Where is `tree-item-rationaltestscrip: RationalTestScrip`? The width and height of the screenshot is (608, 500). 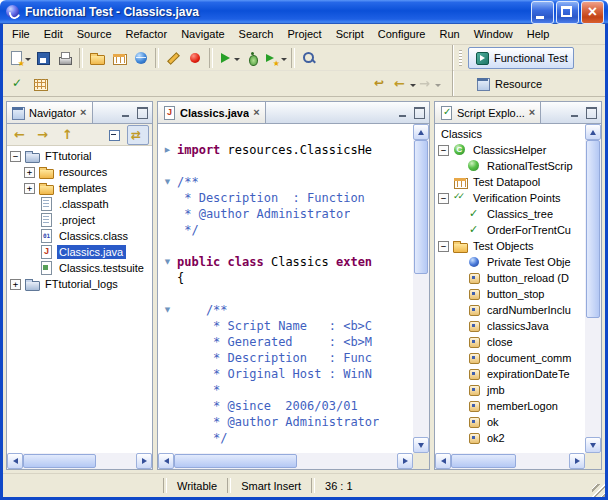 tree-item-rationaltestscrip: RationalTestScrip is located at coordinates (510, 166).